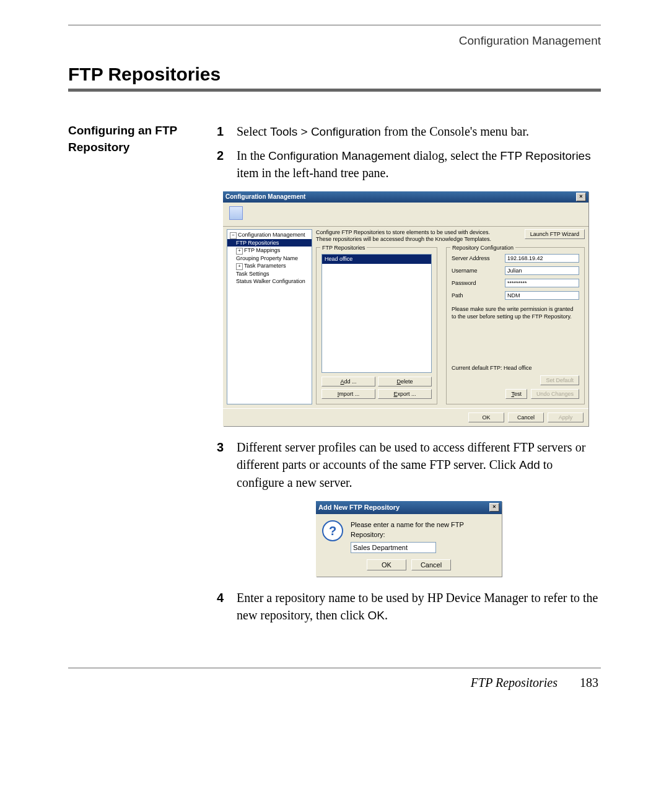  What do you see at coordinates (589, 683) in the screenshot?
I see `footer-page-number: 183` at bounding box center [589, 683].